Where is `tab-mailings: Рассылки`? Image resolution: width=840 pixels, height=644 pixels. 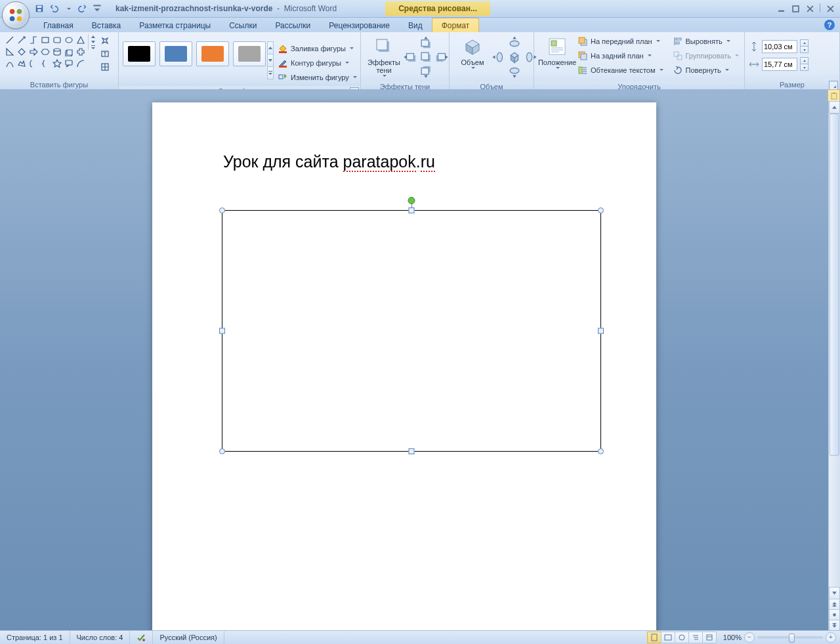
tab-mailings: Рассылки is located at coordinates (293, 25).